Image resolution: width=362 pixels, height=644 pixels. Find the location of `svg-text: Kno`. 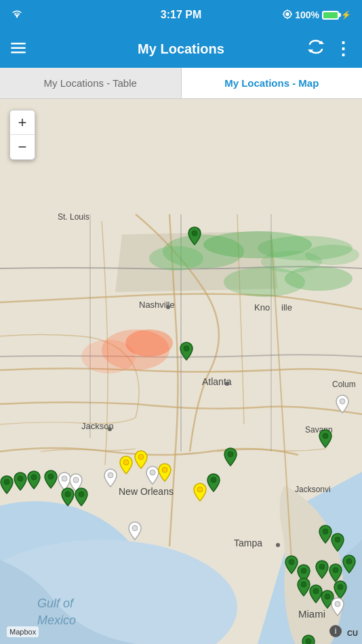

svg-text: Kno is located at coordinates (262, 308).